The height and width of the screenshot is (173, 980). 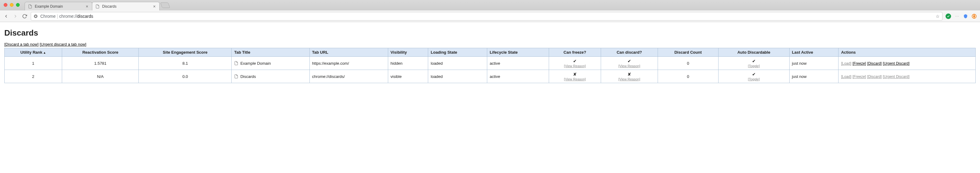 What do you see at coordinates (6, 16) in the screenshot?
I see `back-button` at bounding box center [6, 16].